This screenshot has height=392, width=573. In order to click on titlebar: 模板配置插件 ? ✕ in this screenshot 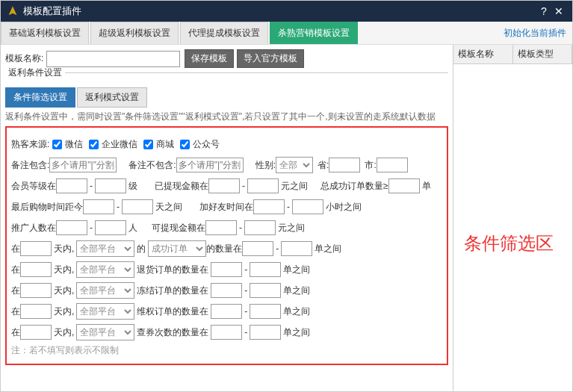, I will do `click(287, 11)`.